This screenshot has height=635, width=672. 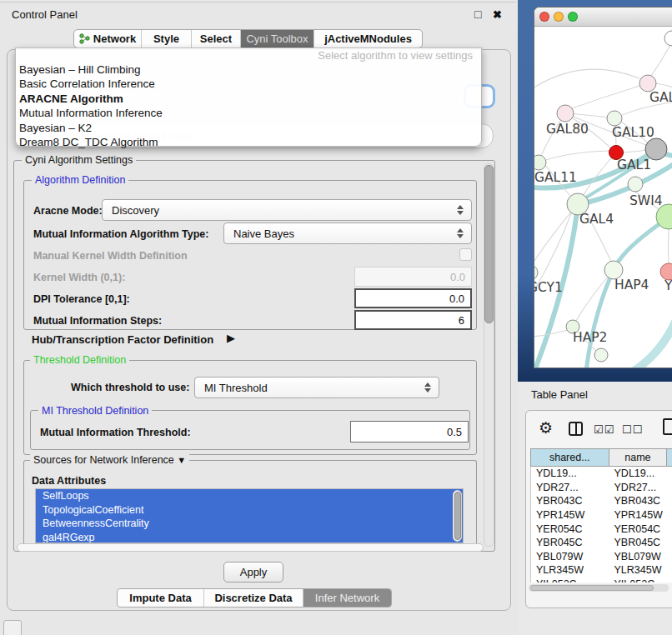 What do you see at coordinates (601, 458) in the screenshot?
I see `table-header: shared... name A` at bounding box center [601, 458].